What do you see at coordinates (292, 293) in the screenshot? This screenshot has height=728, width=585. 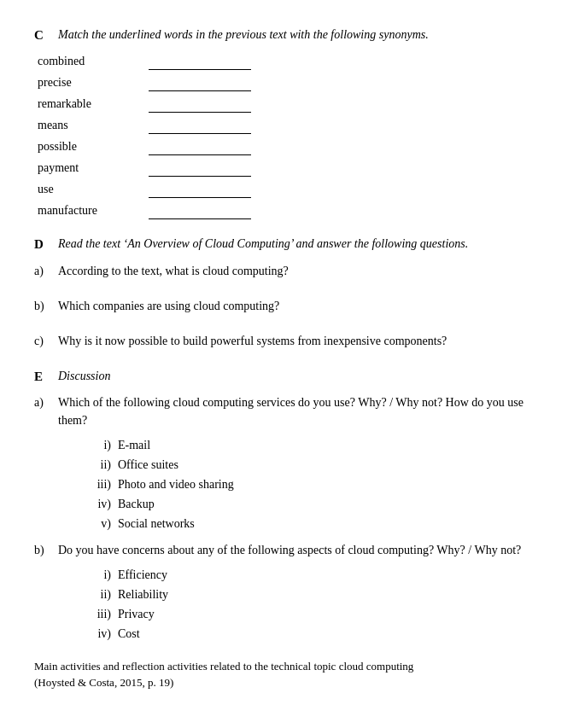 I see `section-d: D Read the text ‘An Overview of Cloud Co…` at bounding box center [292, 293].